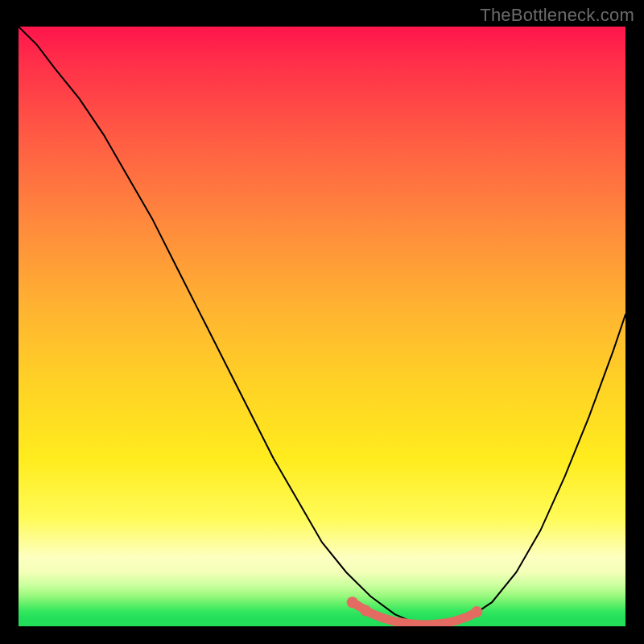 This screenshot has width=644, height=644. I want to click on watermark-text: TheBottleneck.com, so click(557, 15).